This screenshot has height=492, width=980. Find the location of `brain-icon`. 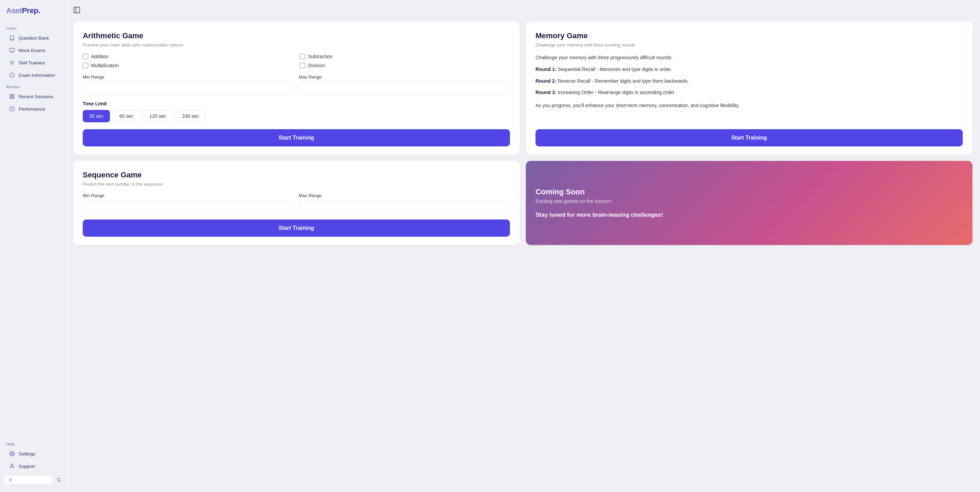

brain-icon is located at coordinates (12, 63).